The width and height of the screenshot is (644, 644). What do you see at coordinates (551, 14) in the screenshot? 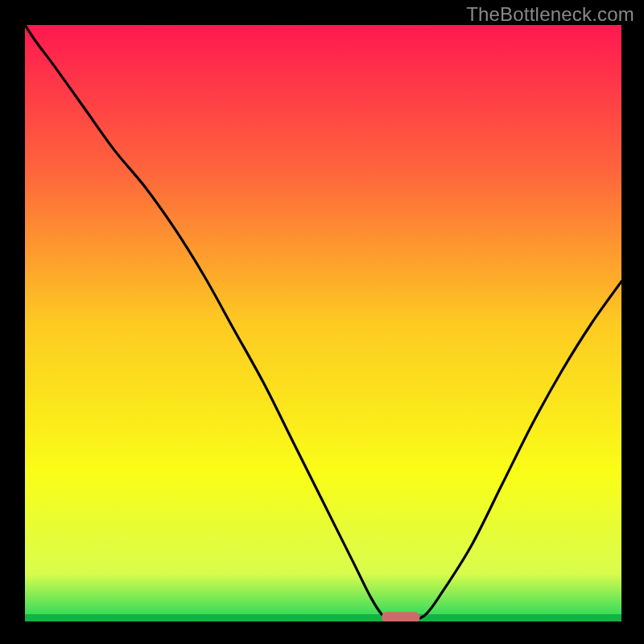
I see `watermark-text: TheBottleneck.com` at bounding box center [551, 14].